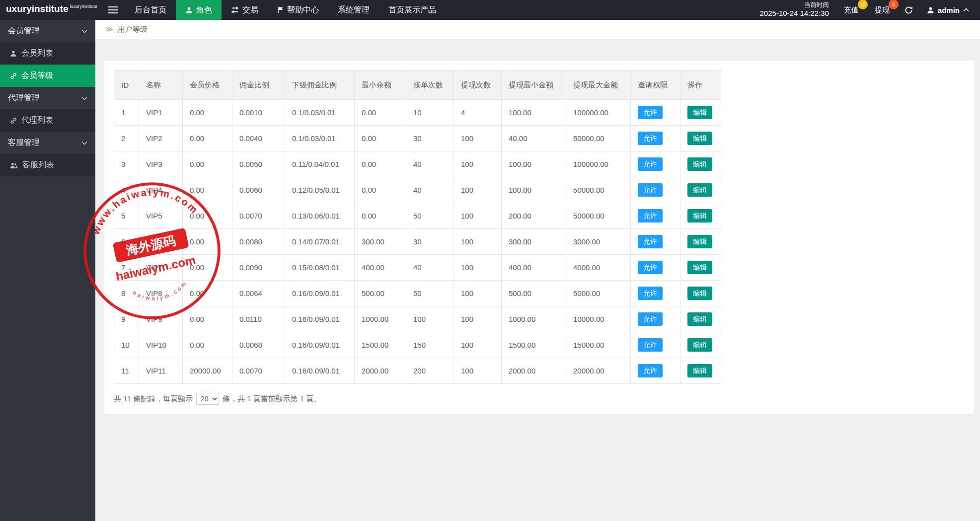 This screenshot has height=521, width=980. I want to click on sidebar-item-member-management: 会员管理, so click(48, 31).